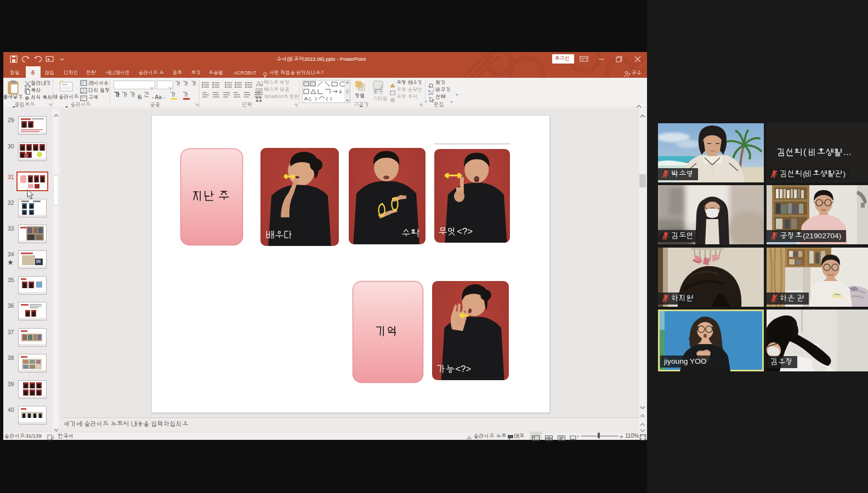  What do you see at coordinates (11, 280) in the screenshot?
I see `svg-text: 35` at bounding box center [11, 280].